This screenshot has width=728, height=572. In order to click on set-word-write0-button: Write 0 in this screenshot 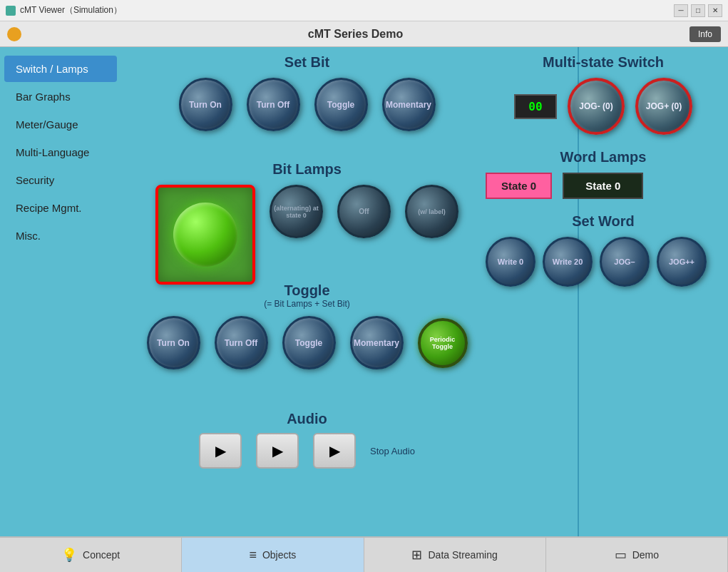, I will do `click(511, 262)`.